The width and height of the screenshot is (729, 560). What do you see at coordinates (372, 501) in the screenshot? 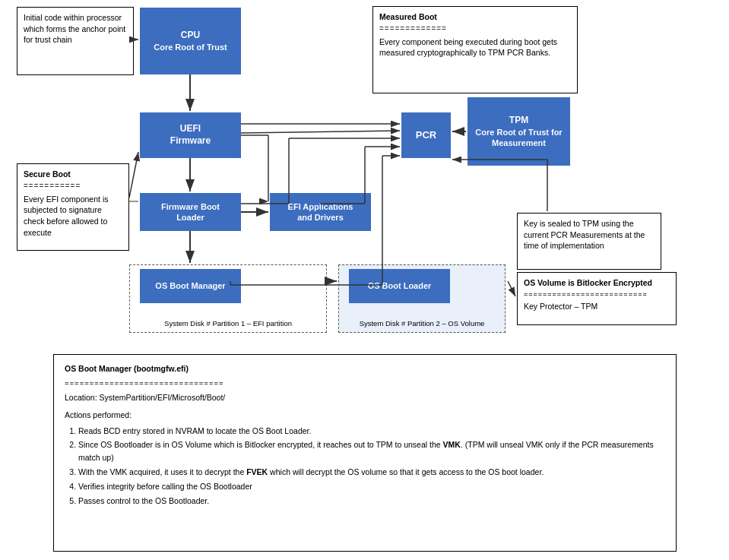
I see `list-item: Passes control to the OS Bootloader.` at bounding box center [372, 501].